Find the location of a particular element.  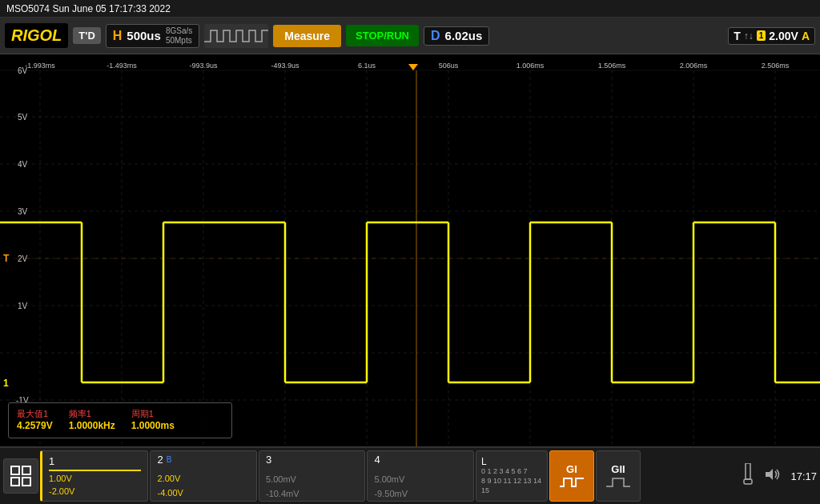

svg-text: 1 is located at coordinates (6, 383).